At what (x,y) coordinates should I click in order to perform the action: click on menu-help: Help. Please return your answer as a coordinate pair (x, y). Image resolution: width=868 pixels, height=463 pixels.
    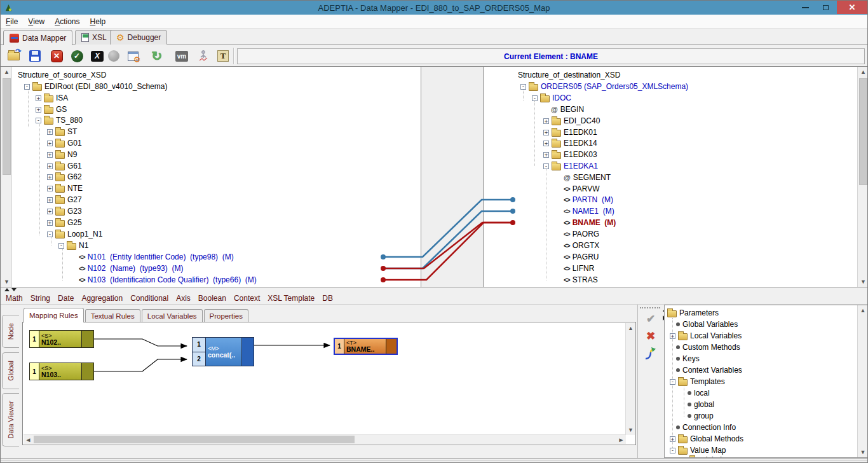
    Looking at the image, I should click on (98, 22).